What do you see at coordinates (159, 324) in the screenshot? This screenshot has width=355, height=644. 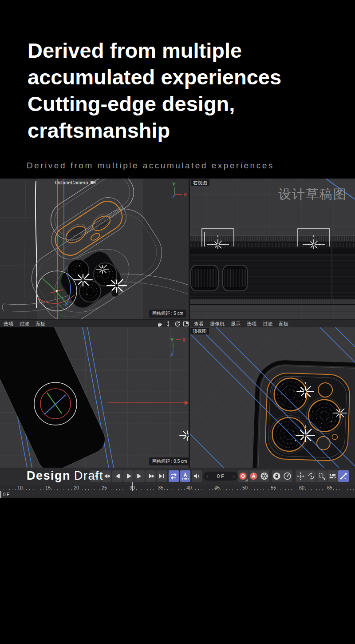 I see `pan-hand-icon` at bounding box center [159, 324].